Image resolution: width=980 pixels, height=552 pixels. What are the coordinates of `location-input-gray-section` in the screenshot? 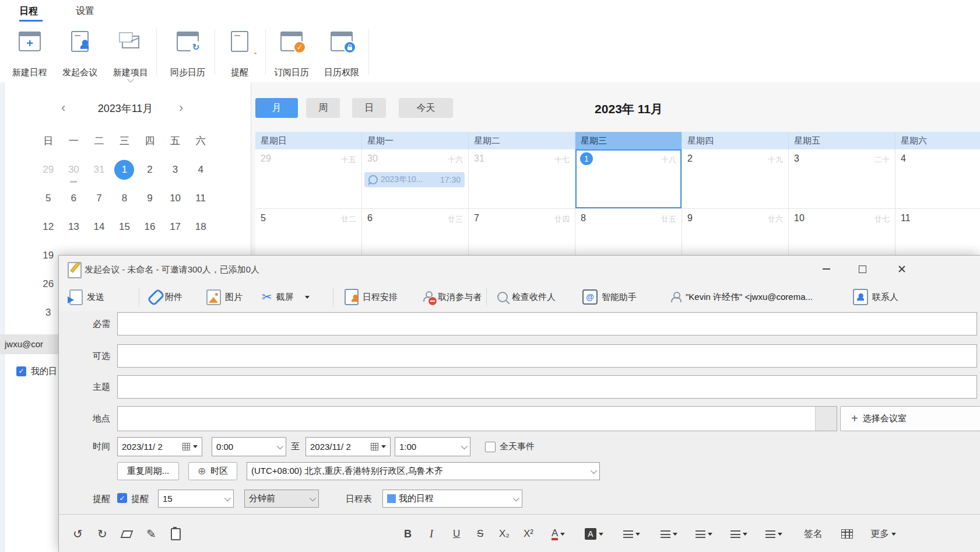 It's located at (826, 419).